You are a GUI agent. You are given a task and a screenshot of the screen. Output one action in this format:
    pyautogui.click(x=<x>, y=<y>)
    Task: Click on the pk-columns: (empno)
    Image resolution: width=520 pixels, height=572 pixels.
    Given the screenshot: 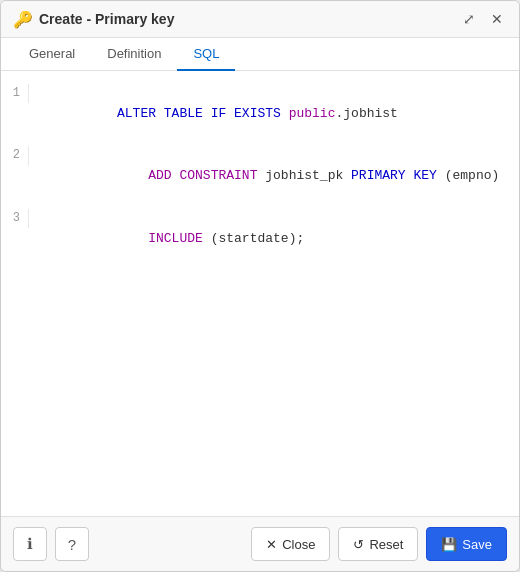 What is the action you would take?
    pyautogui.click(x=472, y=176)
    